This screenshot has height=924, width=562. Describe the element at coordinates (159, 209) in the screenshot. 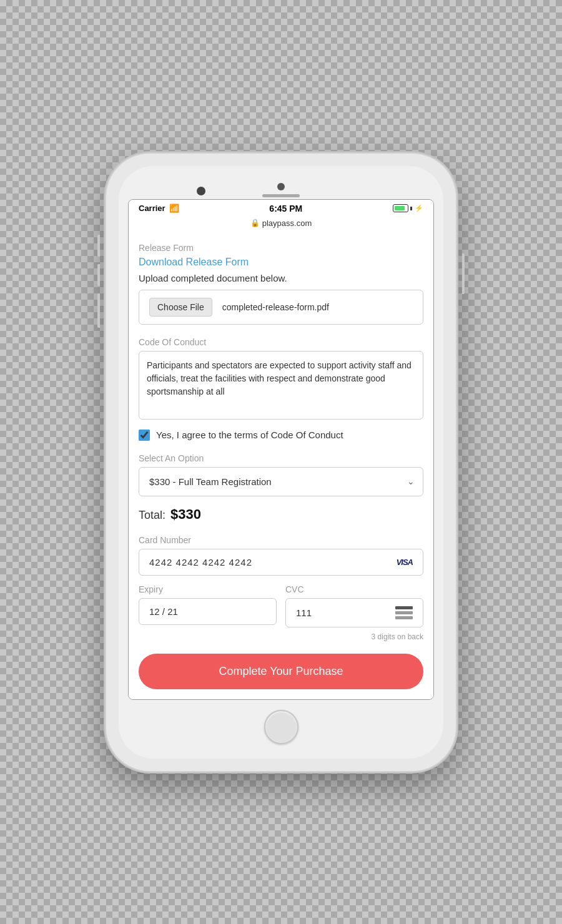

I see `carrier-info: Carrier 📶` at that location.